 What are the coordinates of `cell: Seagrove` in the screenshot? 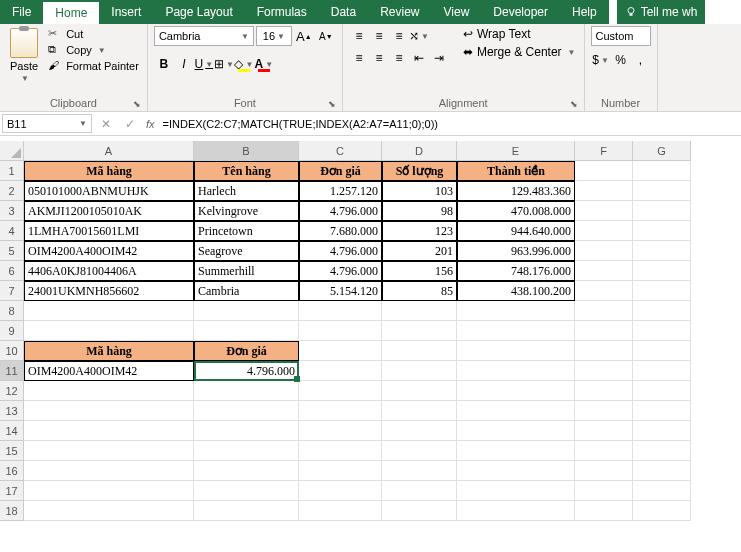 It's located at (246, 251).